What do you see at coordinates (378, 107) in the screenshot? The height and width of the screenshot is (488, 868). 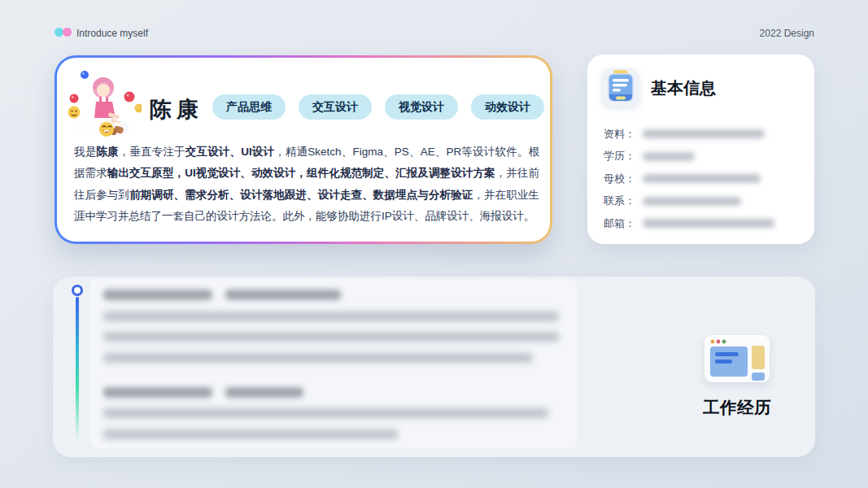 I see `skill-tags: 产品思维交互设计视觉设计动效设计` at bounding box center [378, 107].